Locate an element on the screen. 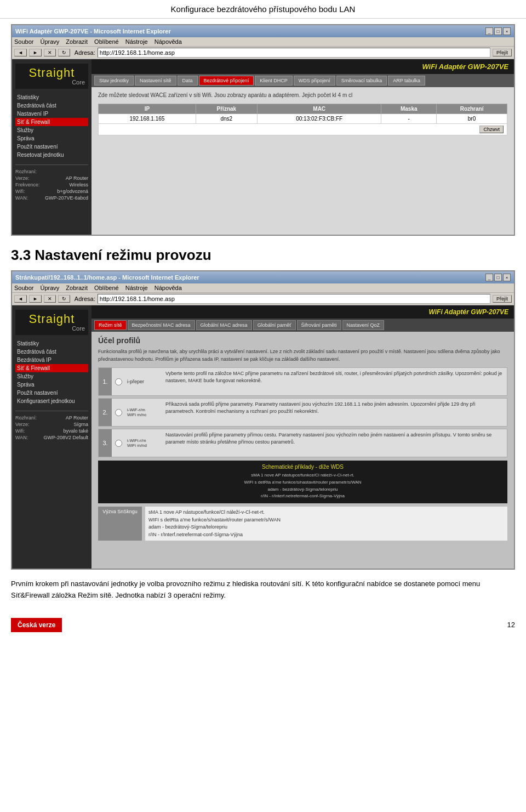 This screenshot has width=526, height=812. sidebar2-item-bezdratova: Bezdrátová část is located at coordinates (52, 352).